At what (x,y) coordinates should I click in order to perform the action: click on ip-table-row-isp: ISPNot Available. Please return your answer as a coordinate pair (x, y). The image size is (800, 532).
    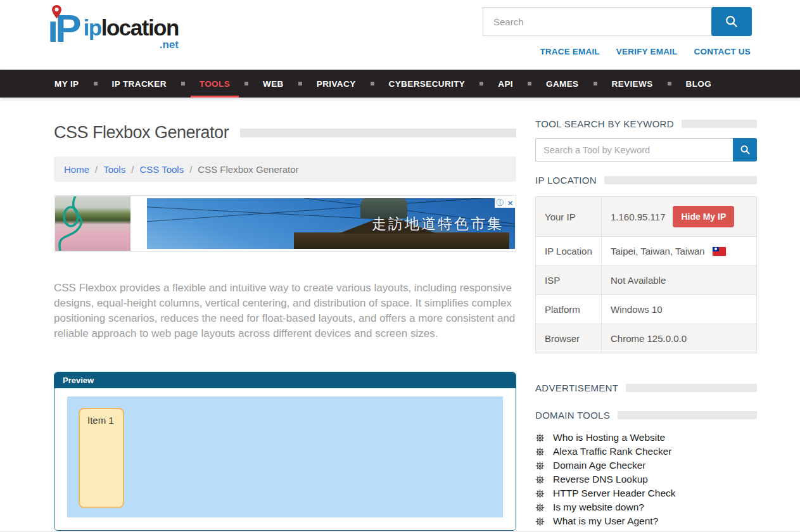
    Looking at the image, I should click on (646, 281).